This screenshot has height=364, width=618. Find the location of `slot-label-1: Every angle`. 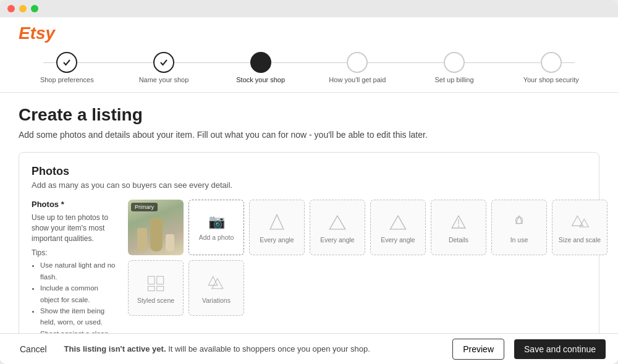

slot-label-1: Every angle is located at coordinates (277, 240).